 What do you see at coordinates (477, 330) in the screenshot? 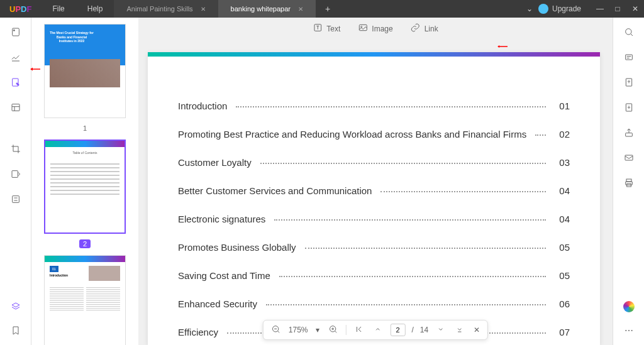
I see `close-bar-button: ✕` at bounding box center [477, 330].